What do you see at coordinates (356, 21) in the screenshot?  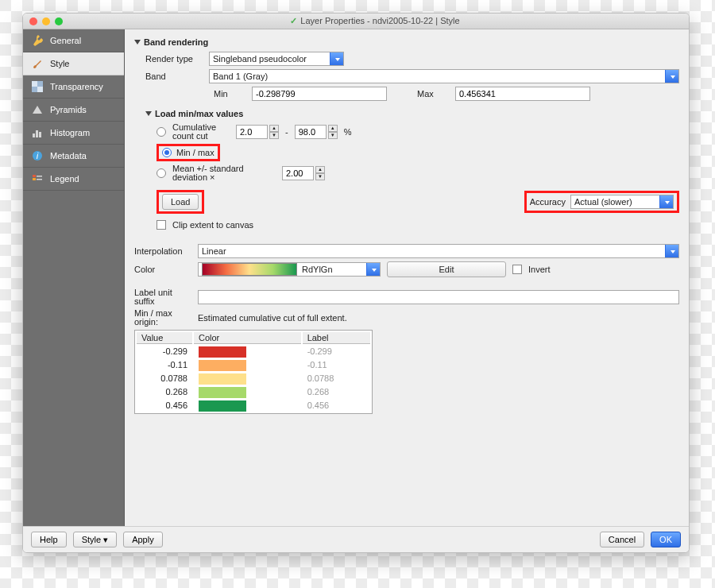 I see `titlebar: ✓Layer Properties - ndvi2005-10-22 | Sty…` at bounding box center [356, 21].